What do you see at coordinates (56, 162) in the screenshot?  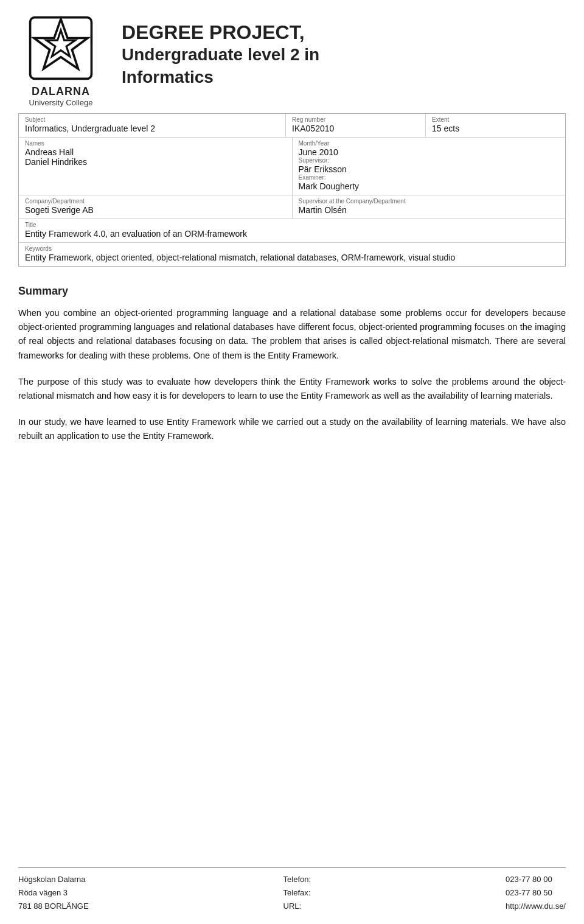 I see `names-value2: Daniel Hindrikes` at bounding box center [56, 162].